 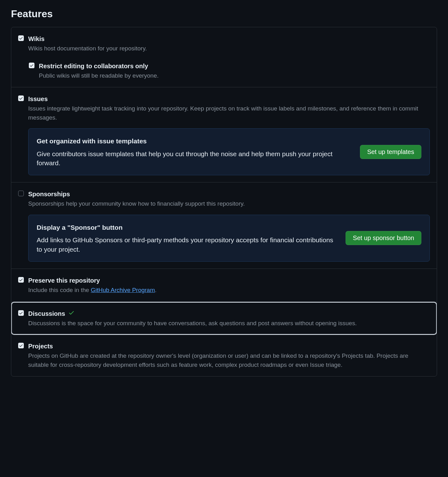 What do you see at coordinates (229, 49) in the screenshot?
I see `wikis-desc: Wikis host documentation for your reposi…` at bounding box center [229, 49].